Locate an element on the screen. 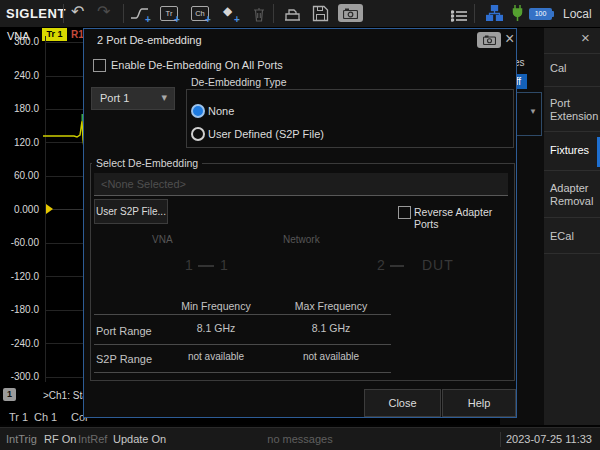 Image resolution: width=600 pixels, height=450 pixels. table-row-label: S2P Range is located at coordinates (124, 359).